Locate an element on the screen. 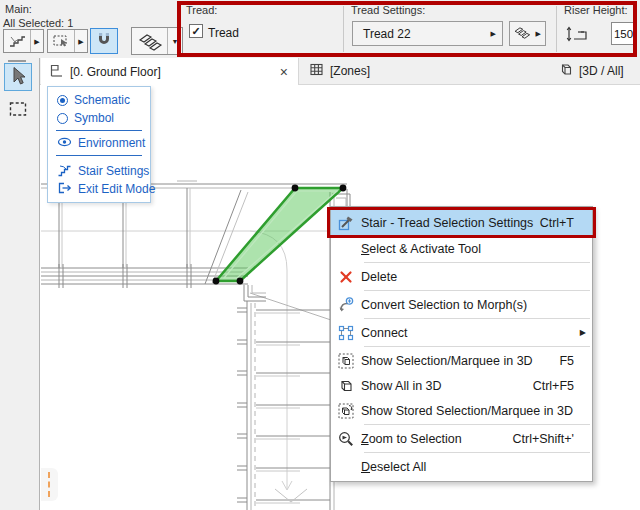  menu-item-show-stored-selection-marquee-in-3d: Show Stored Selection/Marquee in 3D is located at coordinates (462, 410).